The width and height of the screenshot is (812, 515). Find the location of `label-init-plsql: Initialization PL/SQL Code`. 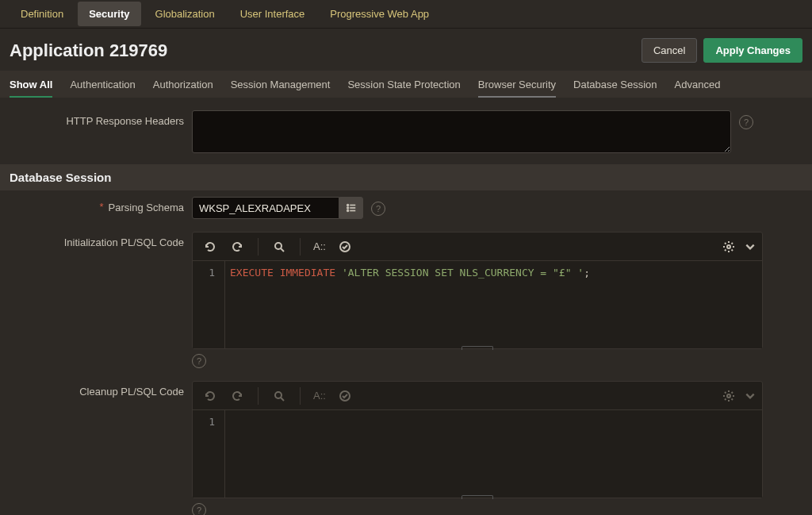

label-init-plsql: Initialization PL/SQL Code is located at coordinates (97, 240).